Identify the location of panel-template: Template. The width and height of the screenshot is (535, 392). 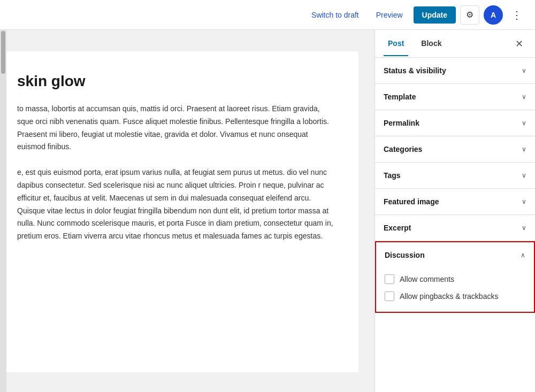
(455, 97).